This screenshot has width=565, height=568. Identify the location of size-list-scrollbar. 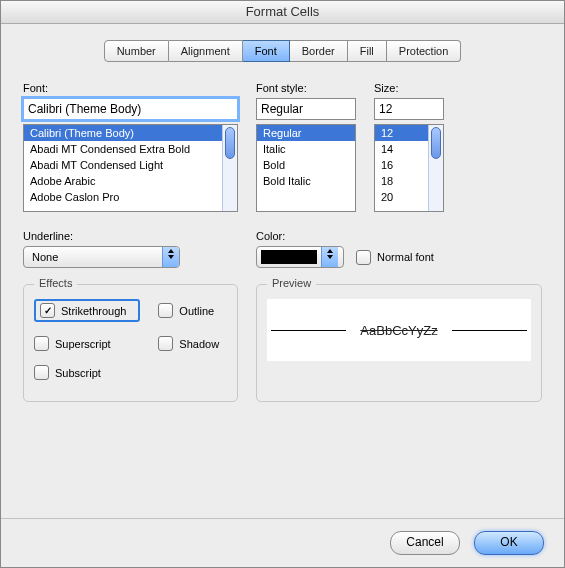
(436, 168).